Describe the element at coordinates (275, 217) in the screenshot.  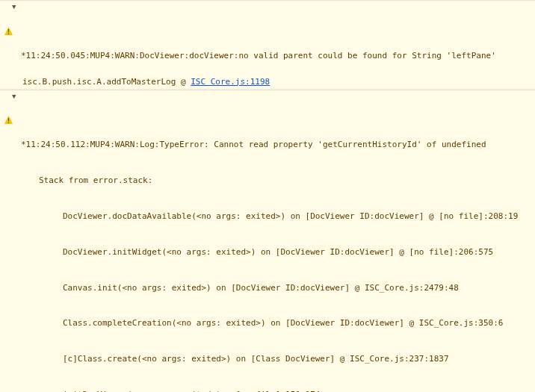
I see `stack-frame: DocViewer.docDataAvailable(<no args: exi…` at that location.